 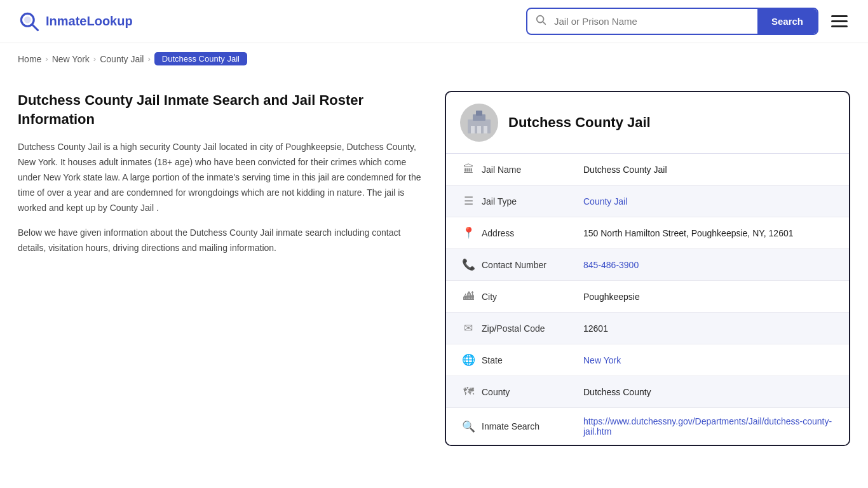 What do you see at coordinates (532, 170) in the screenshot?
I see `row-label: Jail Name` at bounding box center [532, 170].